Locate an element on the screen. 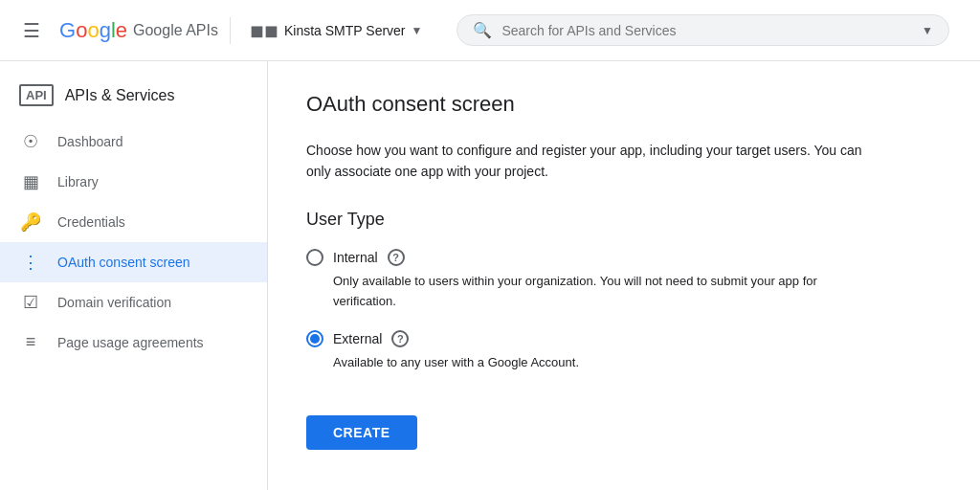  radio-option-external: External ? Available to any user with a … is located at coordinates (624, 352).